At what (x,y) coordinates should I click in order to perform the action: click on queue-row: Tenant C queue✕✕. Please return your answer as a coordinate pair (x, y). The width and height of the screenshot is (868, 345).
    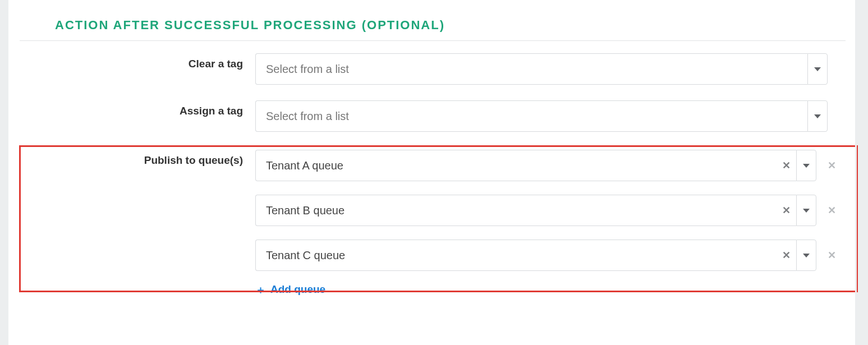
    Looking at the image, I should click on (547, 255).